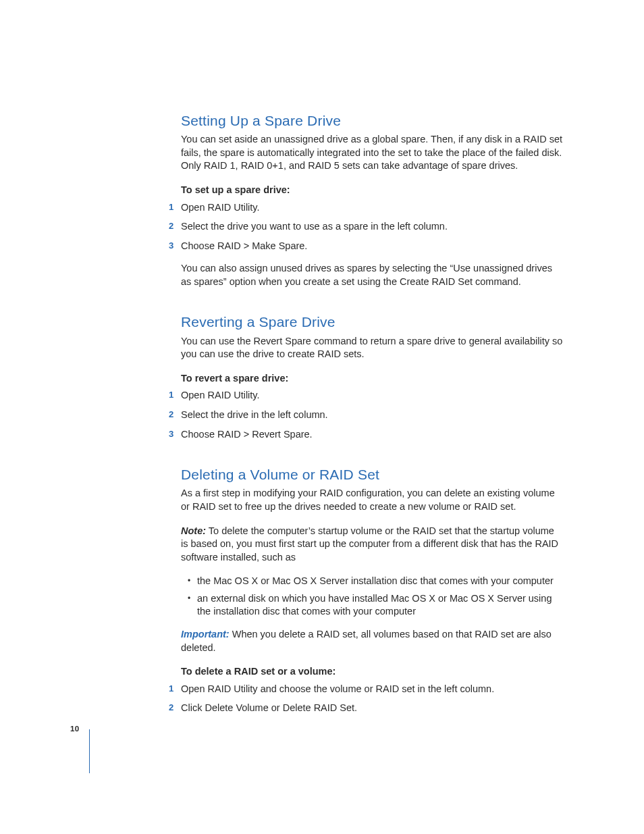  Describe the element at coordinates (372, 121) in the screenshot. I see `heading-setting-up-spare: Setting Up a Spare Drive` at that location.